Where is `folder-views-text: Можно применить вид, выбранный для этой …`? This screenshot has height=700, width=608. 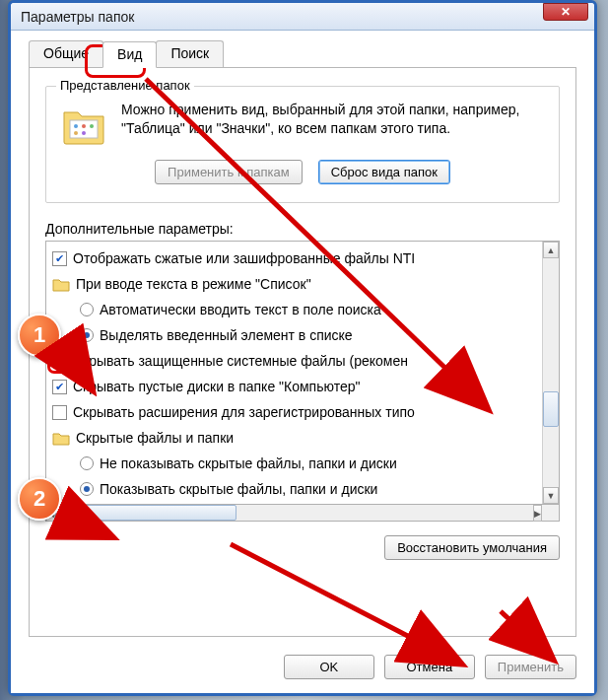 folder-views-text: Можно применить вид, выбранный для этой … is located at coordinates (333, 119).